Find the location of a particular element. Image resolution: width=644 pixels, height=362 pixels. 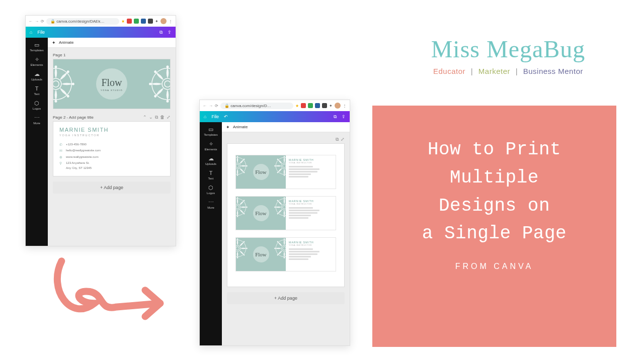

flow-mini: Flow is located at coordinates (261, 172).